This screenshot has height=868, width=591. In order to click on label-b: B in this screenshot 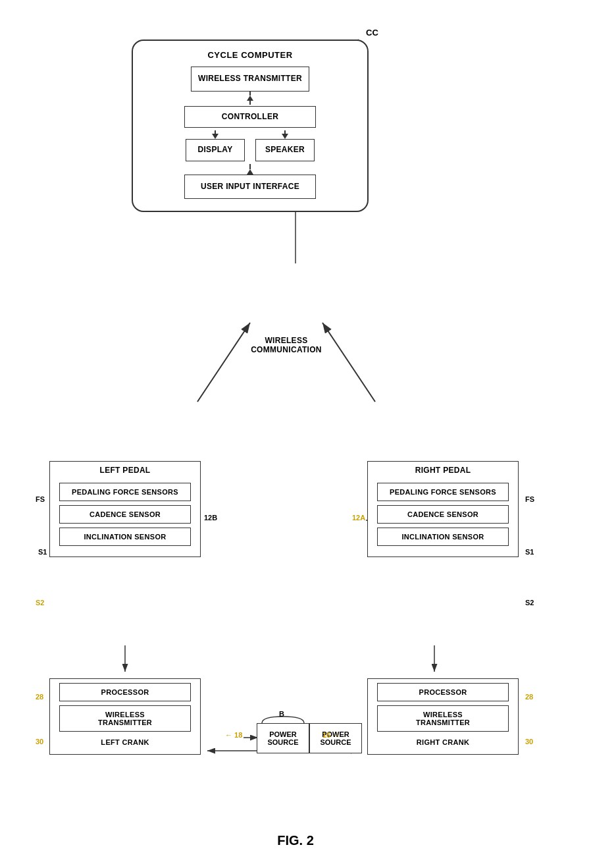, I will do `click(282, 714)`.